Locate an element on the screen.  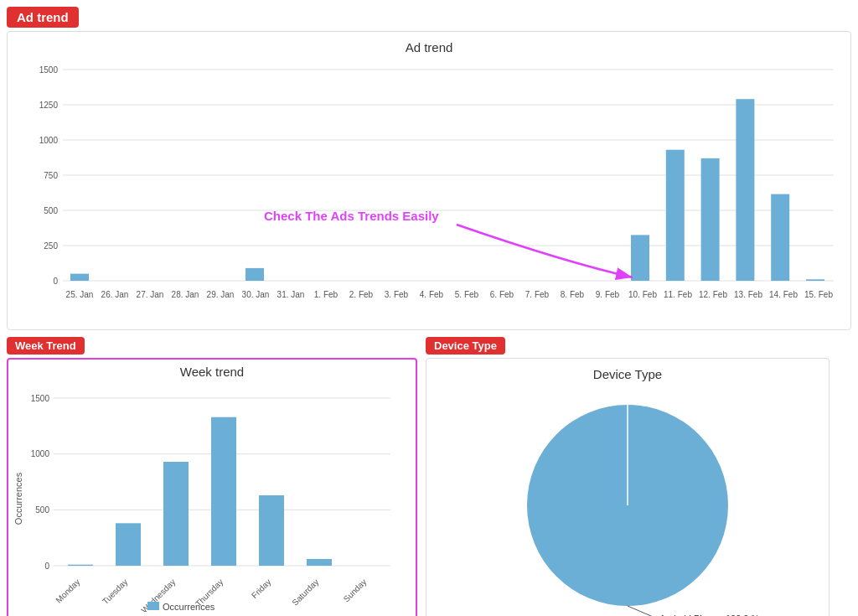
device-type-badge: Device Type is located at coordinates (466, 345).